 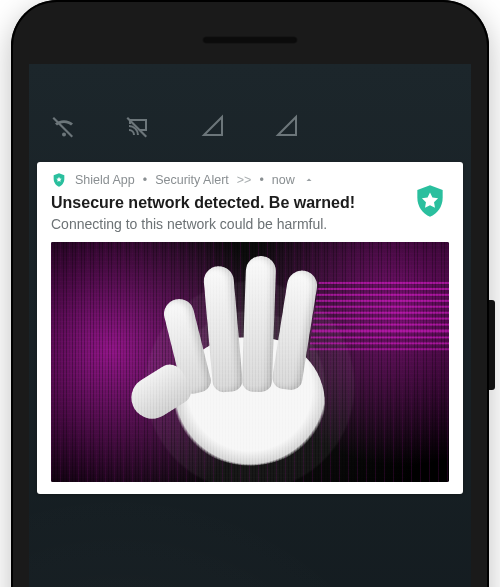 What do you see at coordinates (250, 40) in the screenshot?
I see `phone-speaker` at bounding box center [250, 40].